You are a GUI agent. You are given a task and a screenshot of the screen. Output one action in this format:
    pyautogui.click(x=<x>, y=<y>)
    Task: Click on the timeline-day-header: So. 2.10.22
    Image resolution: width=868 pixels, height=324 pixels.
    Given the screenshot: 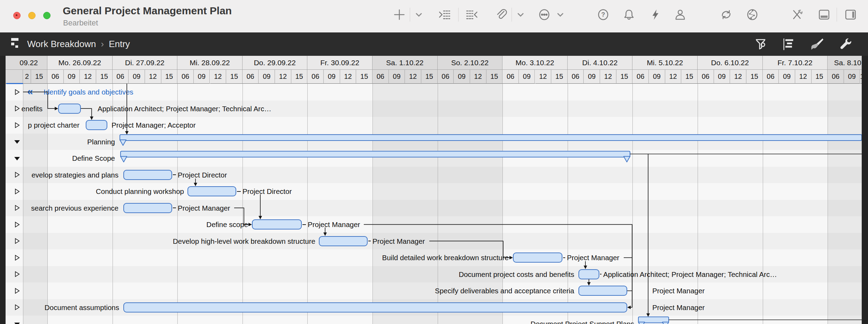 What is the action you would take?
    pyautogui.click(x=470, y=63)
    